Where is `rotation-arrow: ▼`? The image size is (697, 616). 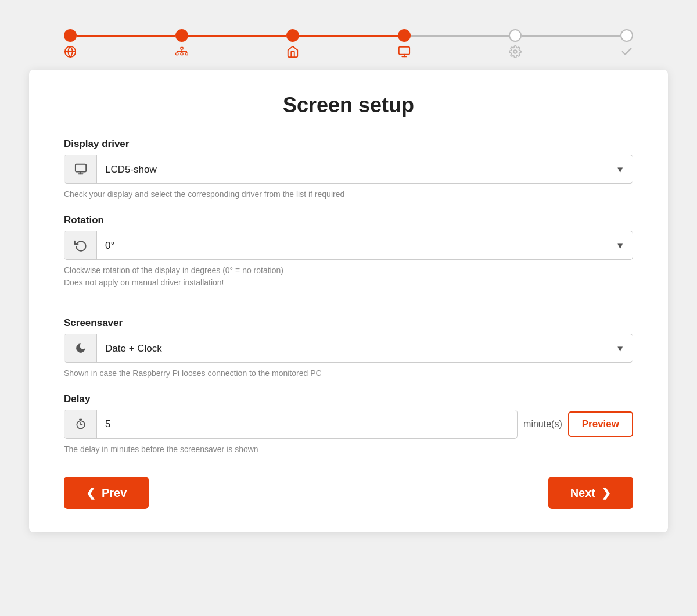 rotation-arrow: ▼ is located at coordinates (620, 245).